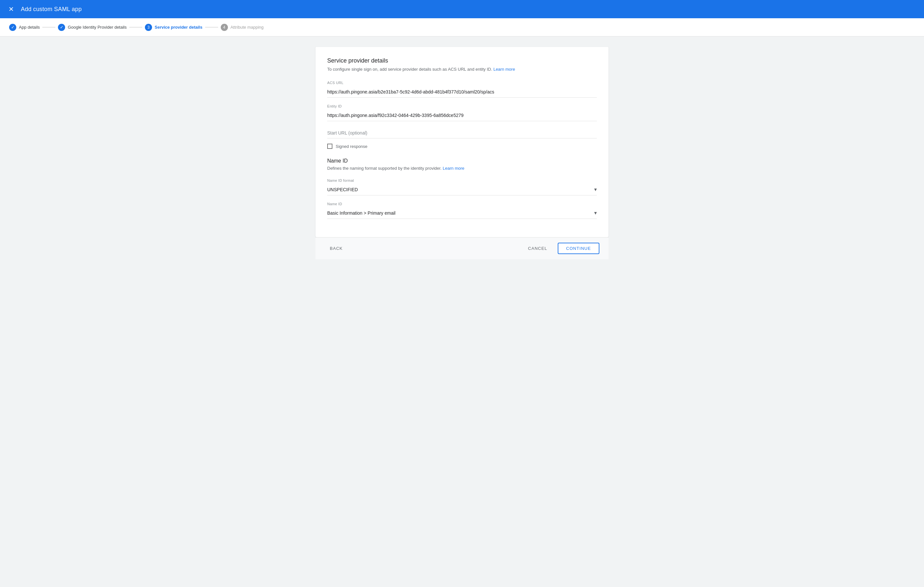 The image size is (924, 587). What do you see at coordinates (462, 190) in the screenshot?
I see `name-id-format-select: UNSPECIFIED ▾` at bounding box center [462, 190].